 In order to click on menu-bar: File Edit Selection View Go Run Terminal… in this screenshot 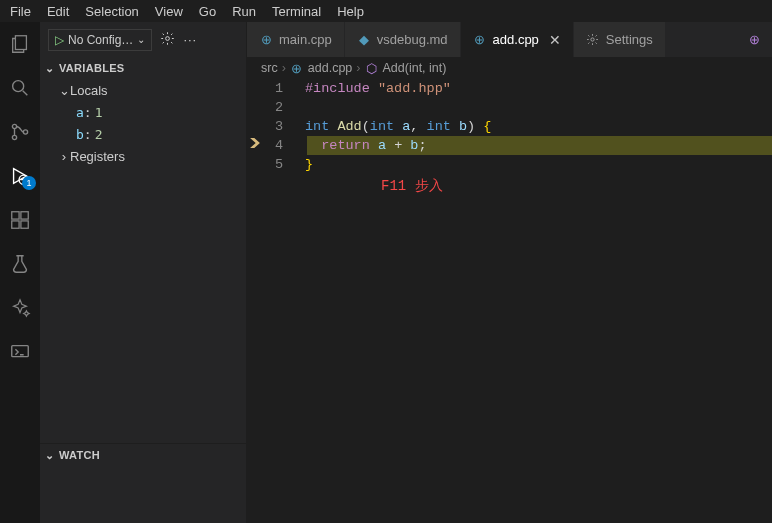, I will do `click(386, 11)`.